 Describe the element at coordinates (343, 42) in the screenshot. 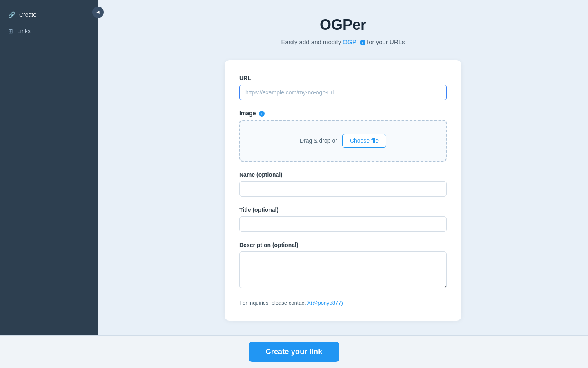

I see `page-subtitle: Easily add and modify OGP i for your URL…` at that location.